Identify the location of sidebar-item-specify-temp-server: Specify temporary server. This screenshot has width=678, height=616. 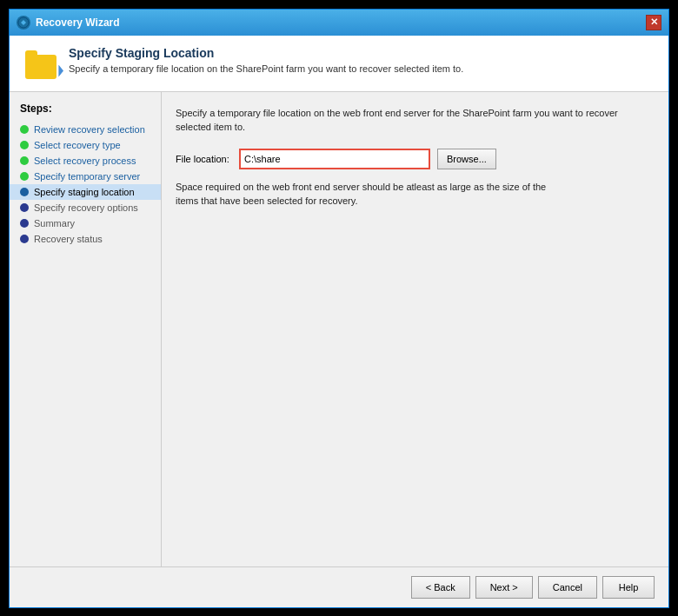
(85, 176).